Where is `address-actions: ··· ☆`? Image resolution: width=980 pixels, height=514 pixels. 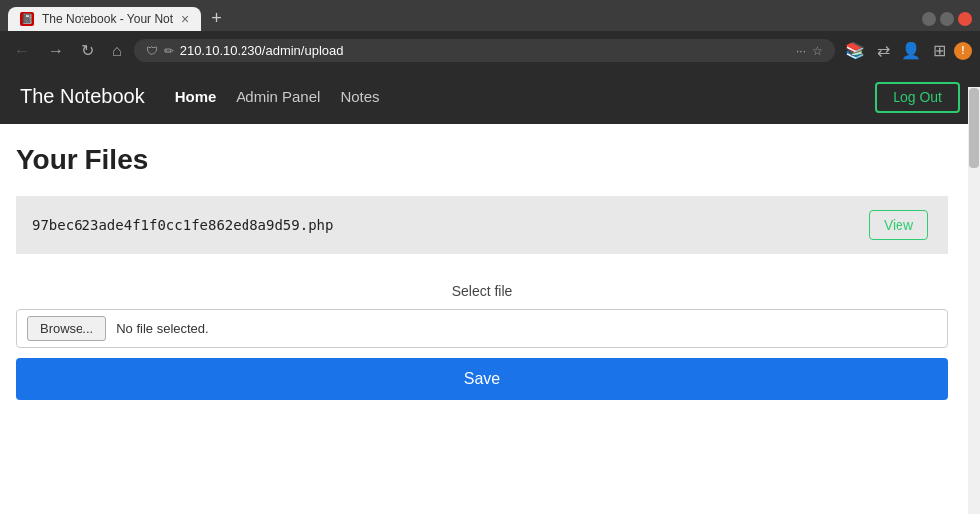
address-actions: ··· ☆ is located at coordinates (809, 51).